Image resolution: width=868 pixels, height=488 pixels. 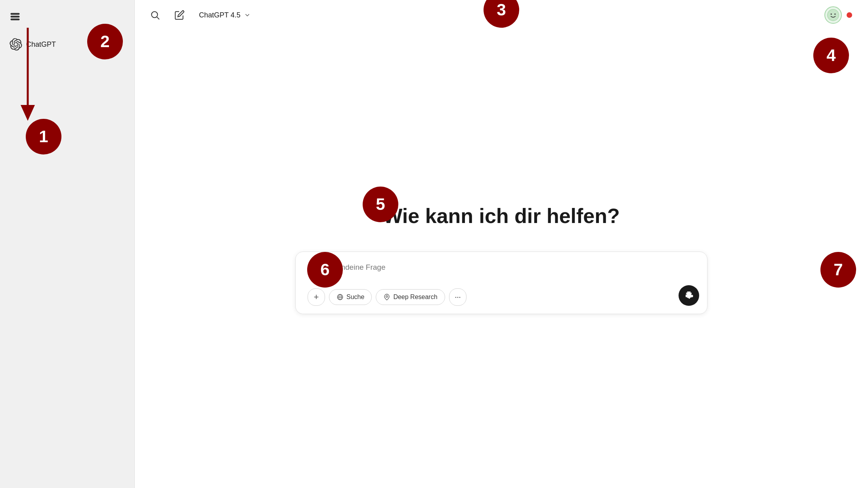 I want to click on badge-7: 7, so click(x=838, y=270).